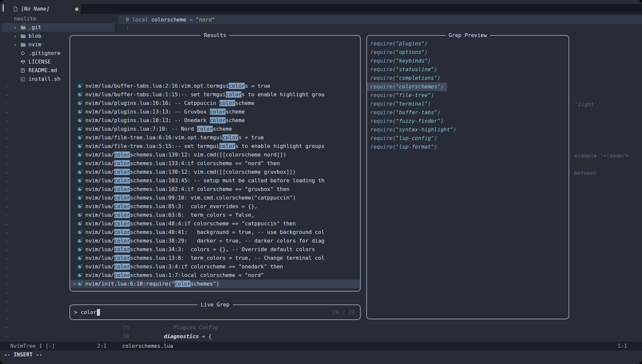 This screenshot has height=364, width=642. I want to click on result-row: nvim/lua/colorschemes.lua:102:4:if color…, so click(215, 189).